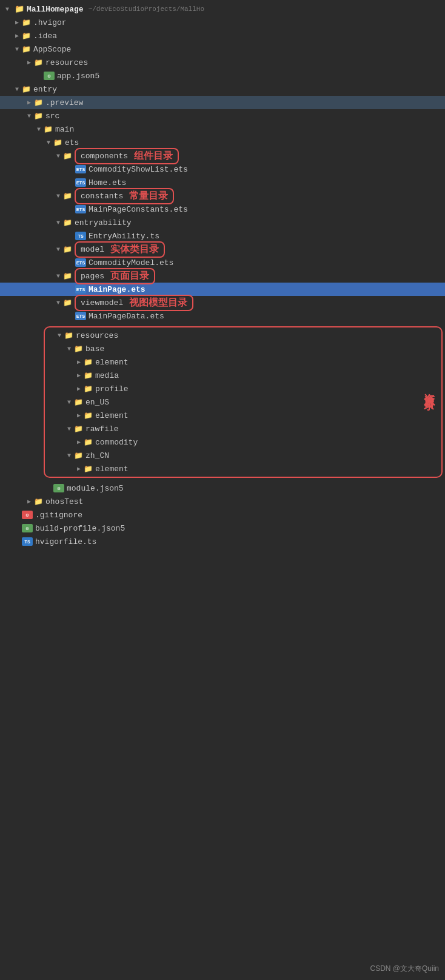 Image resolution: width=445 pixels, height=980 pixels. What do you see at coordinates (222, 488) in the screenshot?
I see `module-json5-item: ⚙ module.json5` at bounding box center [222, 488].